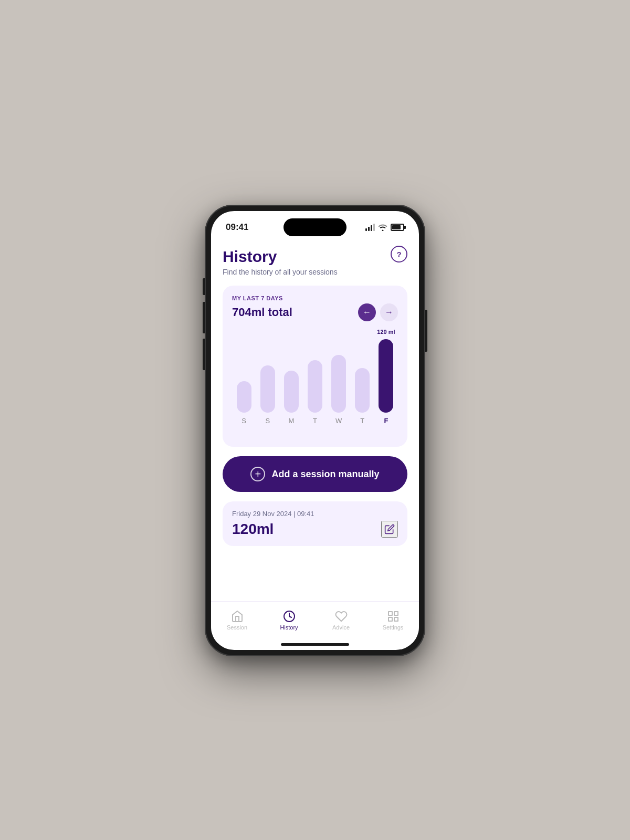  Describe the element at coordinates (315, 524) in the screenshot. I see `session-record-card: Friday 29 Nov 2024 | 09:41 120ml` at that location.